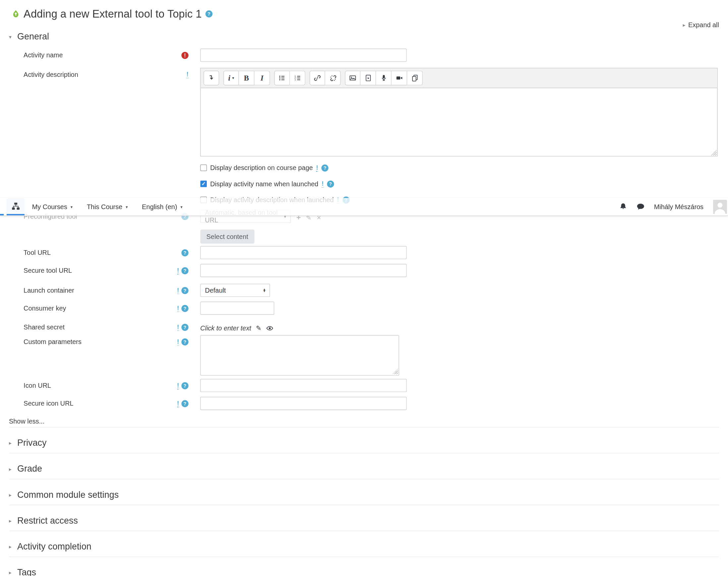 This screenshot has height=576, width=728. What do you see at coordinates (295, 80) in the screenshot?
I see `svg-text: 3` at bounding box center [295, 80].